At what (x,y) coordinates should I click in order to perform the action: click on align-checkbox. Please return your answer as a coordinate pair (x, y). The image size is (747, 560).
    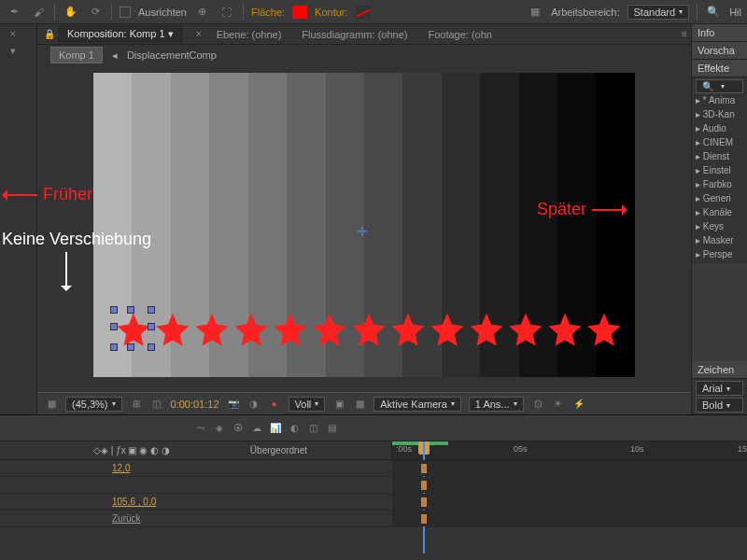
    Looking at the image, I should click on (125, 12).